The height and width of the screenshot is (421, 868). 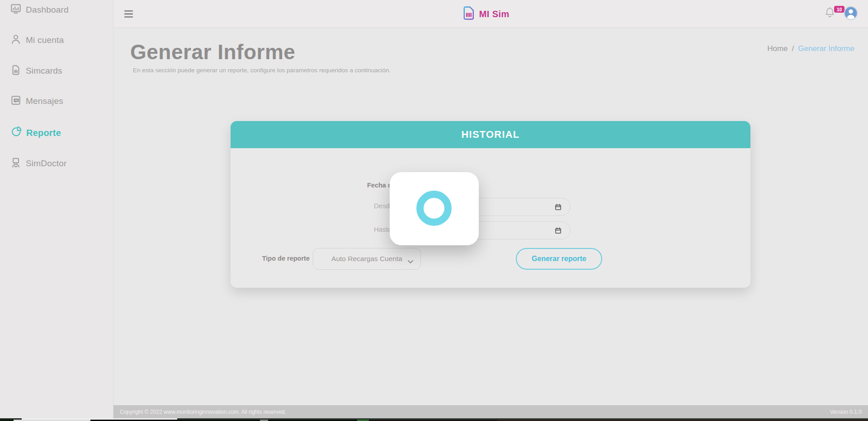 What do you see at coordinates (37, 40) in the screenshot?
I see `sidebar-item-mi-cuenta: Mi cuenta` at bounding box center [37, 40].